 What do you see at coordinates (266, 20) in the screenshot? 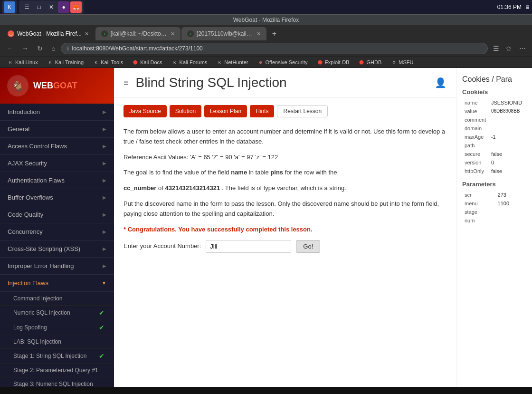
I see `browser-title: WebGoat - Mozilla Firefox` at bounding box center [266, 20].